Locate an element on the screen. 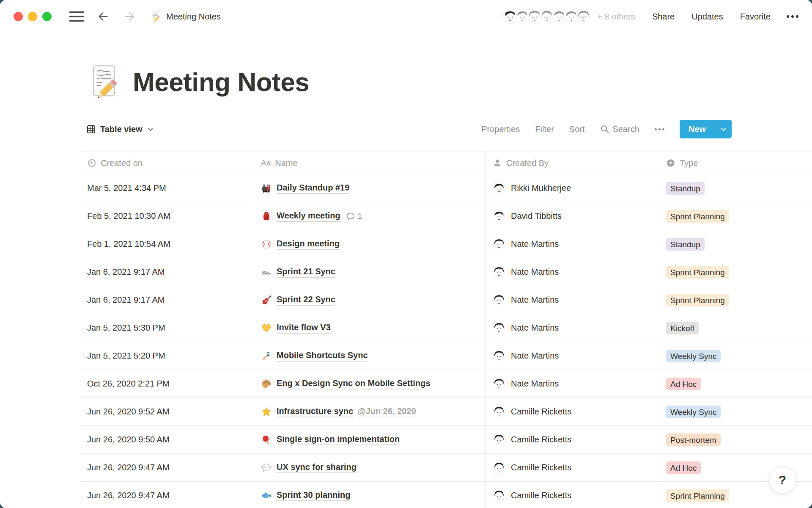 The height and width of the screenshot is (508, 812). table-row: Jan 6, 2021 9:17 AM Sprint 21 Sync Nate … is located at coordinates (446, 272).